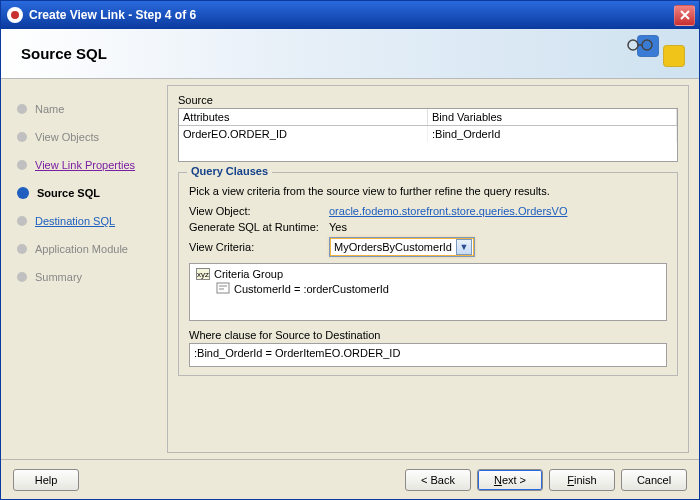  Describe the element at coordinates (428, 335) in the screenshot. I see `where-clause-label: Where clause for Source to Destination` at that location.